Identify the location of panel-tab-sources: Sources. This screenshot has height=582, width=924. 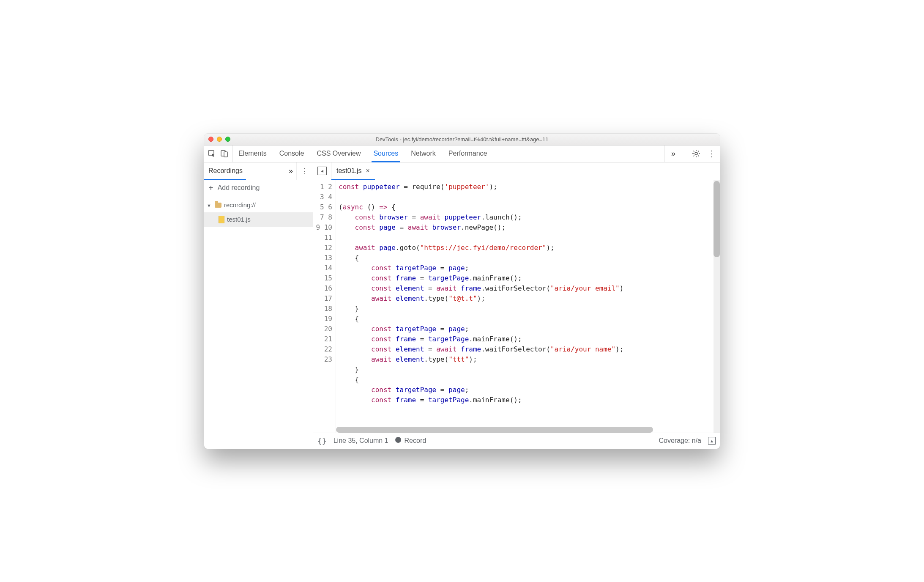
(385, 154).